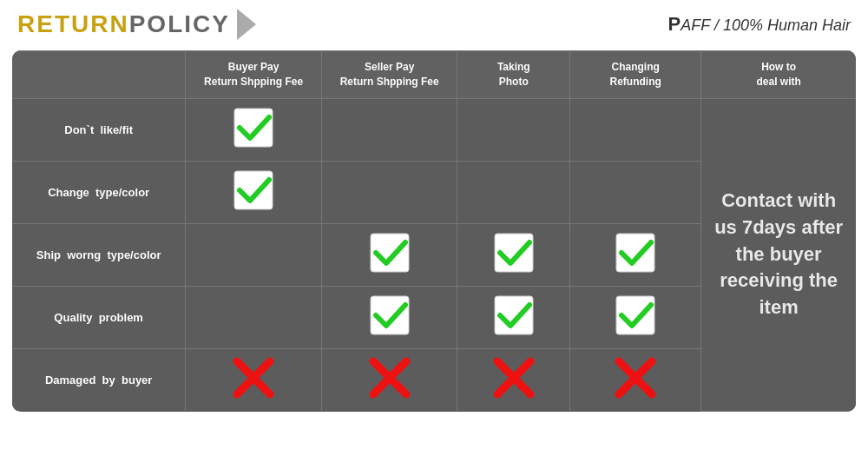 Image resolution: width=868 pixels, height=476 pixels. Describe the element at coordinates (73, 24) in the screenshot. I see `title-return: RETURN` at that location.